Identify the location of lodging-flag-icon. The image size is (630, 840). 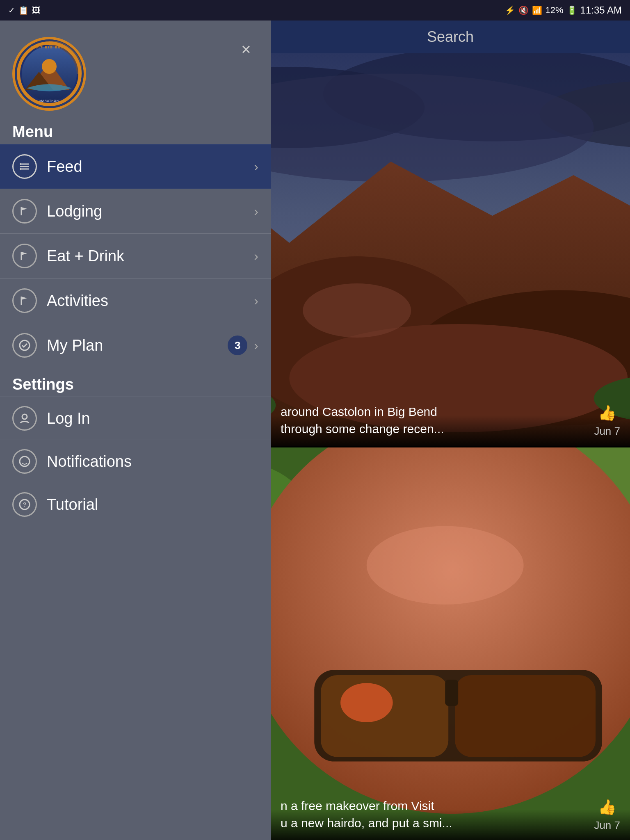
(25, 211).